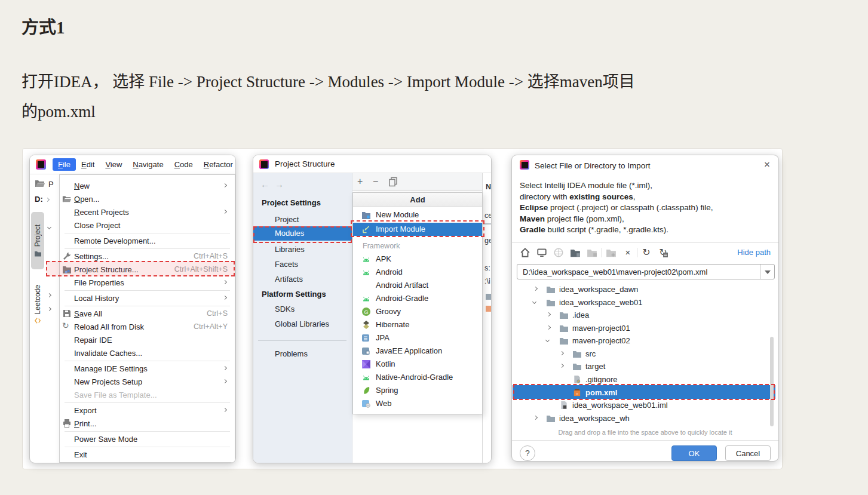  What do you see at coordinates (418, 325) in the screenshot?
I see `popup-item-hibernate: Hibernate` at bounding box center [418, 325].